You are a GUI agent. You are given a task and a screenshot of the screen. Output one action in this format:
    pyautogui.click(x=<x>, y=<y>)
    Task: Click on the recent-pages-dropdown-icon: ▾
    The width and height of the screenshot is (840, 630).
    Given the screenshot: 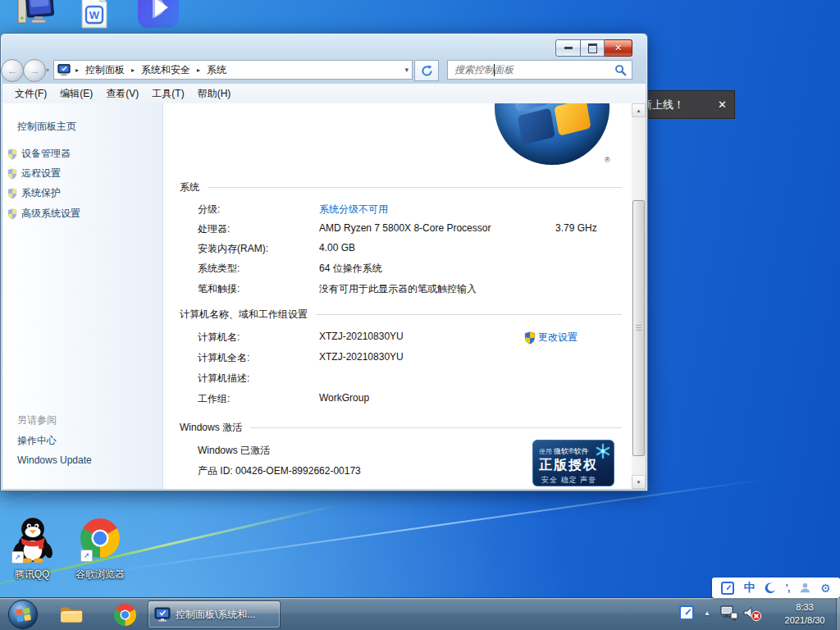 What is the action you would take?
    pyautogui.click(x=48, y=71)
    